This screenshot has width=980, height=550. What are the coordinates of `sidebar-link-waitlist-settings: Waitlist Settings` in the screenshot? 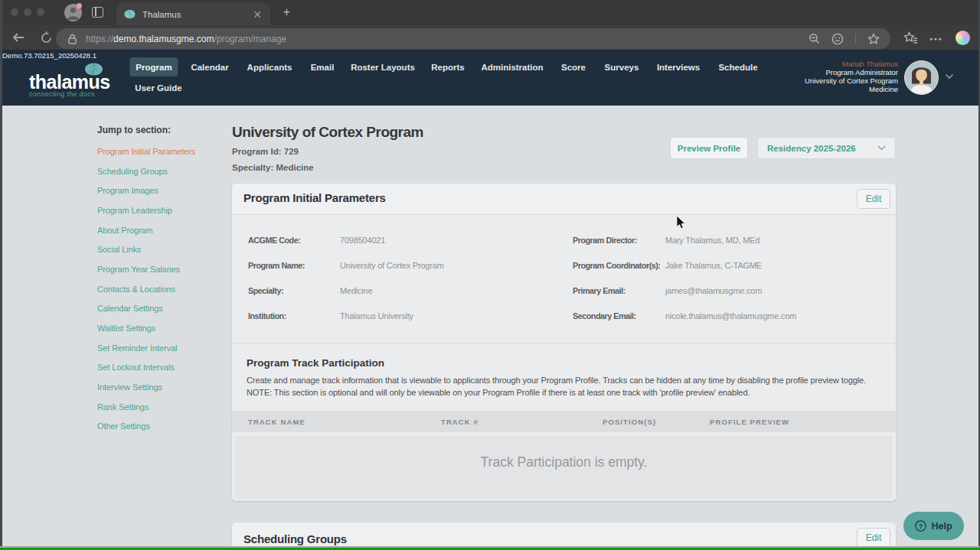 It's located at (162, 328).